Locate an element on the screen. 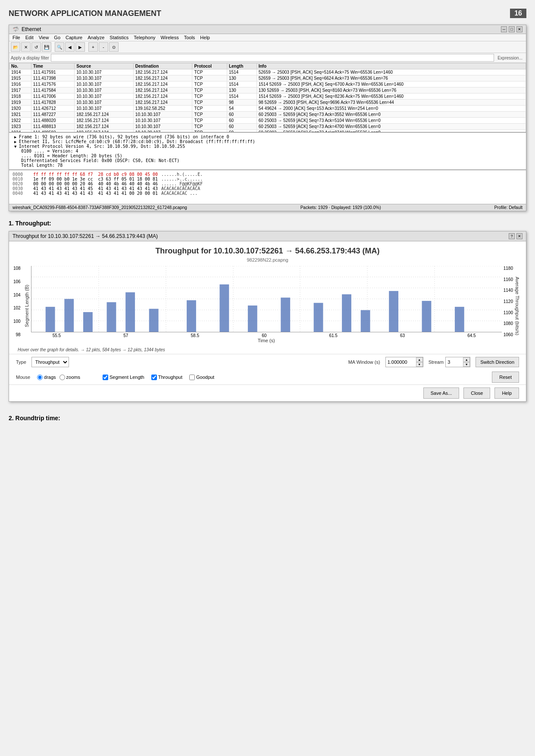 The image size is (535, 756). menu-statistics: Statistics is located at coordinates (119, 37).